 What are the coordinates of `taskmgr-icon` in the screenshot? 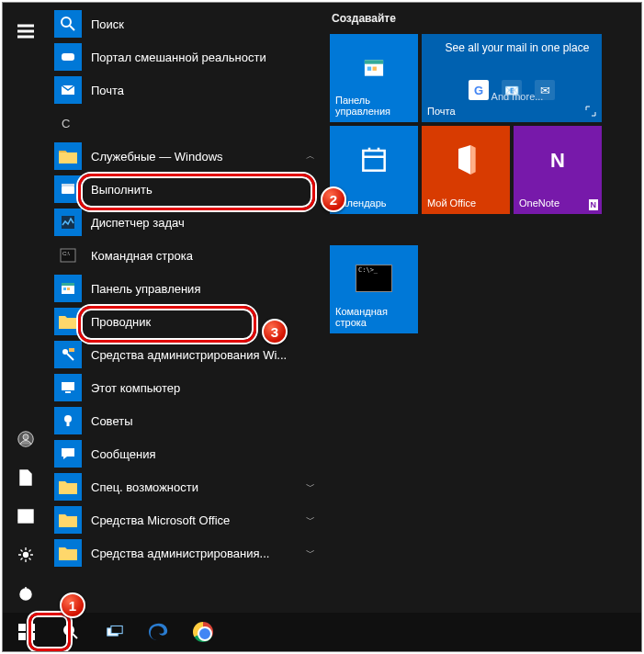 It's located at (68, 222).